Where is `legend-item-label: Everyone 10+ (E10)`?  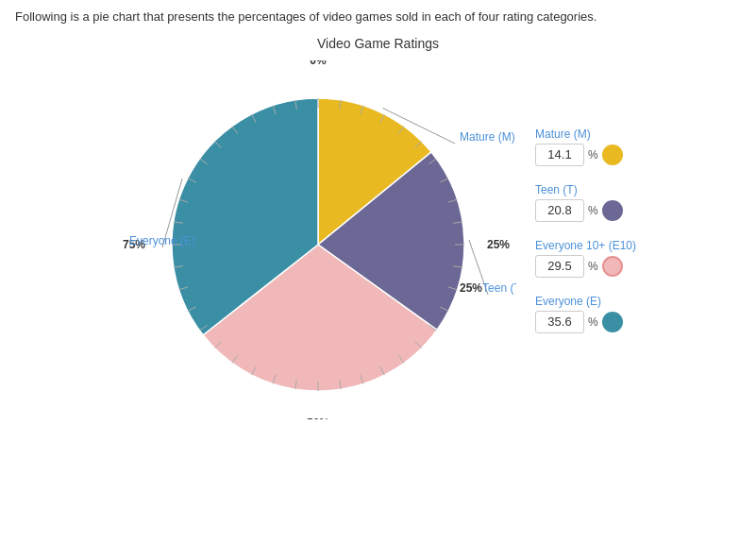
legend-item-label: Everyone 10+ (E10) is located at coordinates (585, 246).